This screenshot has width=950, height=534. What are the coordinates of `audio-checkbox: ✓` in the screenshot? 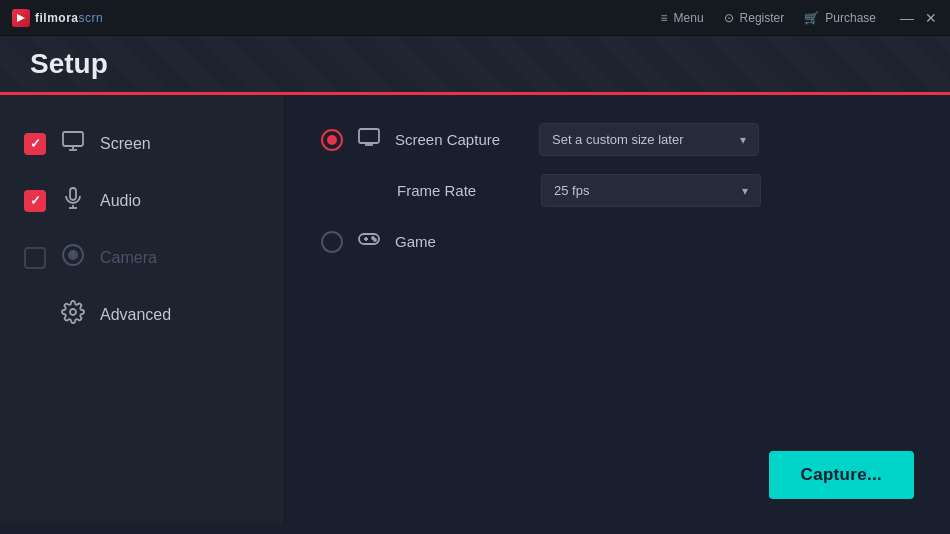 It's located at (35, 201).